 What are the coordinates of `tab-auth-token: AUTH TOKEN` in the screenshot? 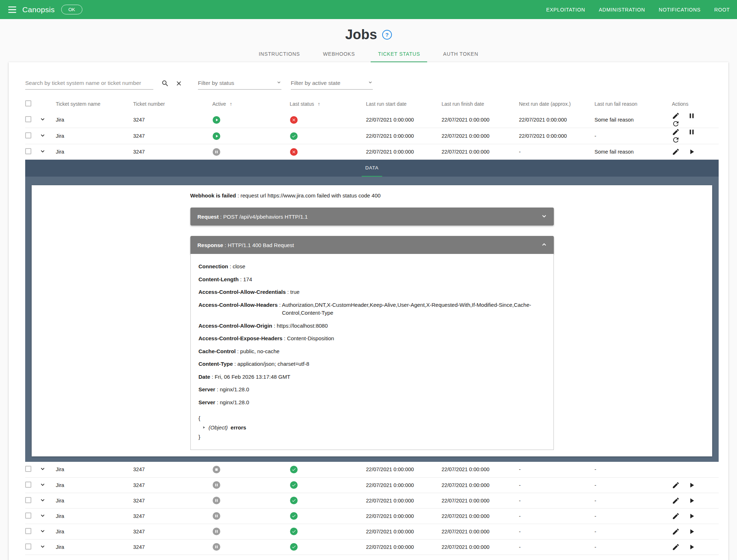 It's located at (461, 55).